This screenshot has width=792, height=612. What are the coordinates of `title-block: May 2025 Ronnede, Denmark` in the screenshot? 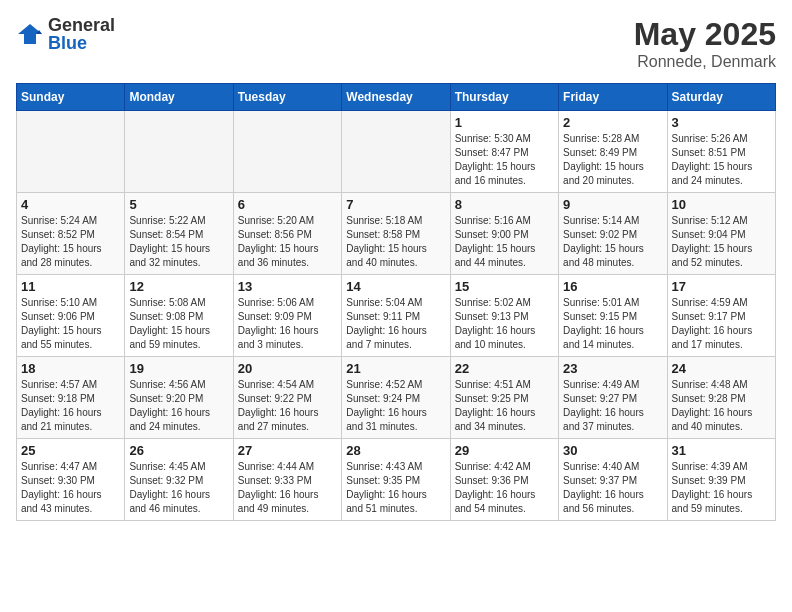 It's located at (705, 44).